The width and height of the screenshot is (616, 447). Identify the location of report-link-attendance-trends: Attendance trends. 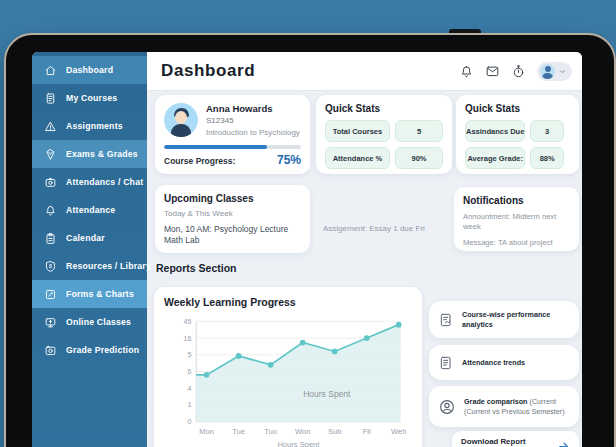
(504, 362).